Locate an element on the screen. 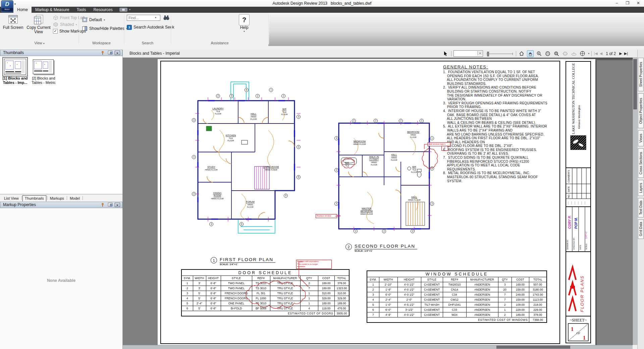 The width and height of the screenshot is (644, 349). zoom-rectangle-button is located at coordinates (548, 54).